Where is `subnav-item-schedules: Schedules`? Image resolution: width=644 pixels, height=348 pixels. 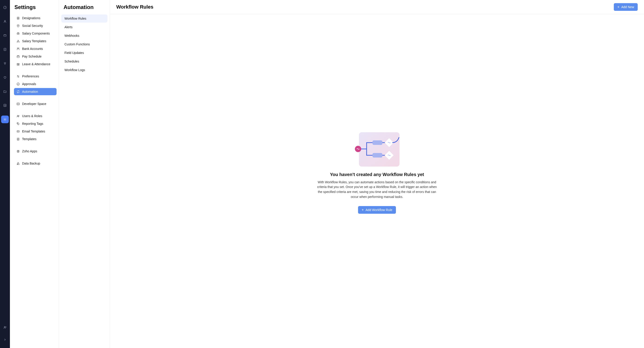 subnav-item-schedules: Schedules is located at coordinates (84, 61).